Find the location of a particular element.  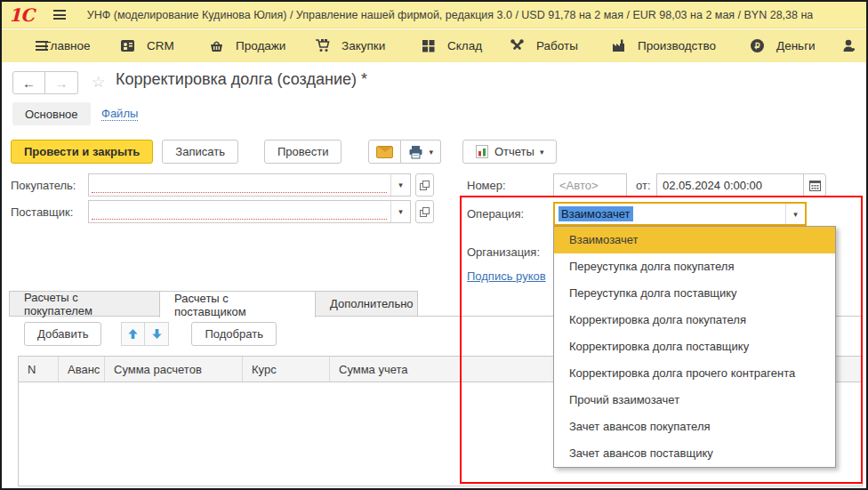

col-header-n: N is located at coordinates (39, 369).